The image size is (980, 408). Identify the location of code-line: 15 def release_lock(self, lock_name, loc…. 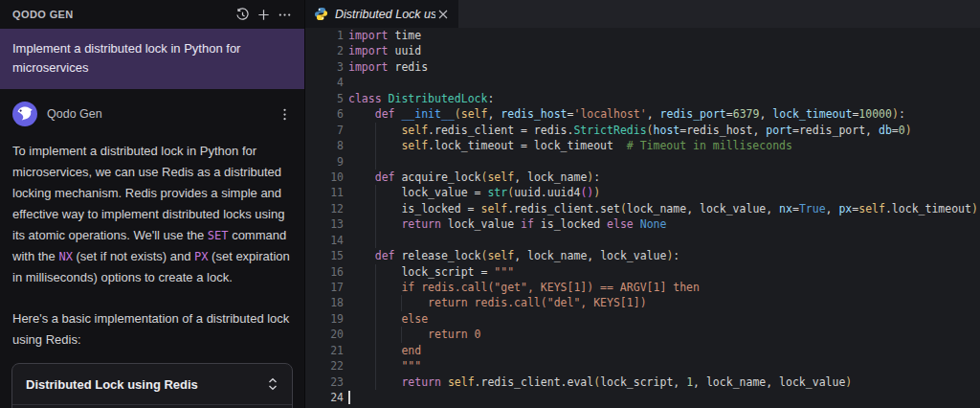
(643, 256).